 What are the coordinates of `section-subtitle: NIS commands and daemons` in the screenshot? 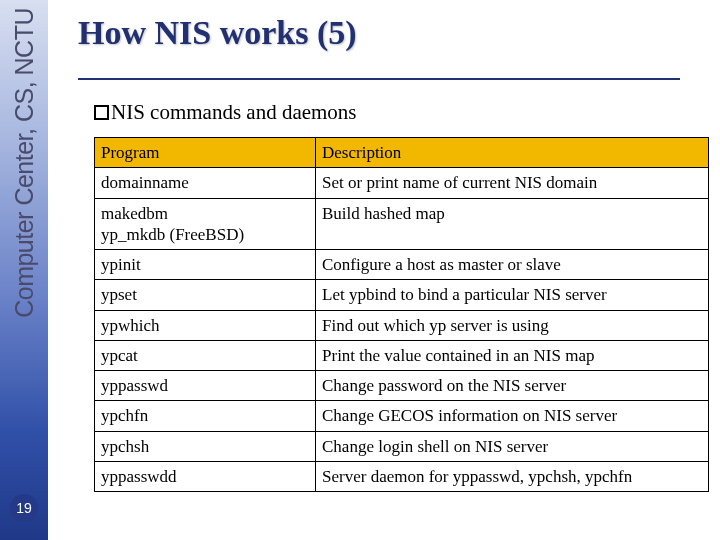 It's located at (387, 112).